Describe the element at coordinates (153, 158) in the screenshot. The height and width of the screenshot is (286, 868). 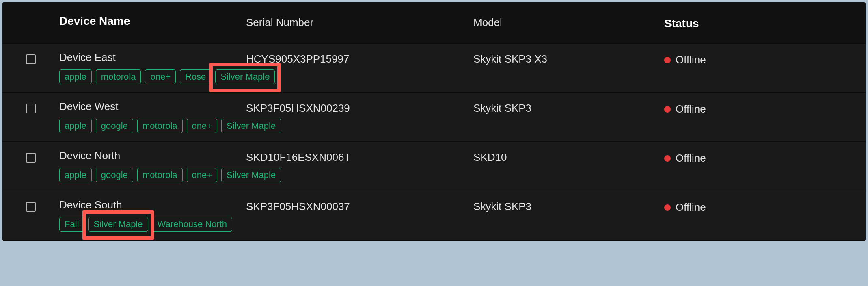
I see `device-name-col: Device North` at that location.